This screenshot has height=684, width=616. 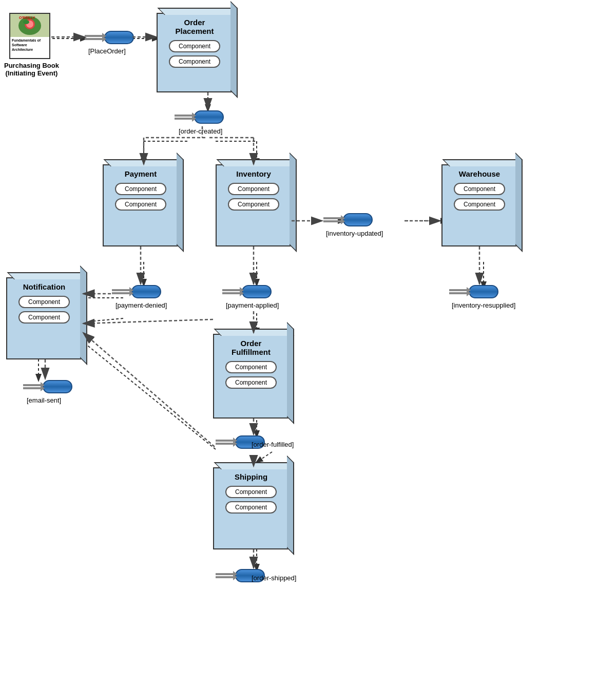 What do you see at coordinates (474, 292) in the screenshot?
I see `inventory-resupplied-queue` at bounding box center [474, 292].